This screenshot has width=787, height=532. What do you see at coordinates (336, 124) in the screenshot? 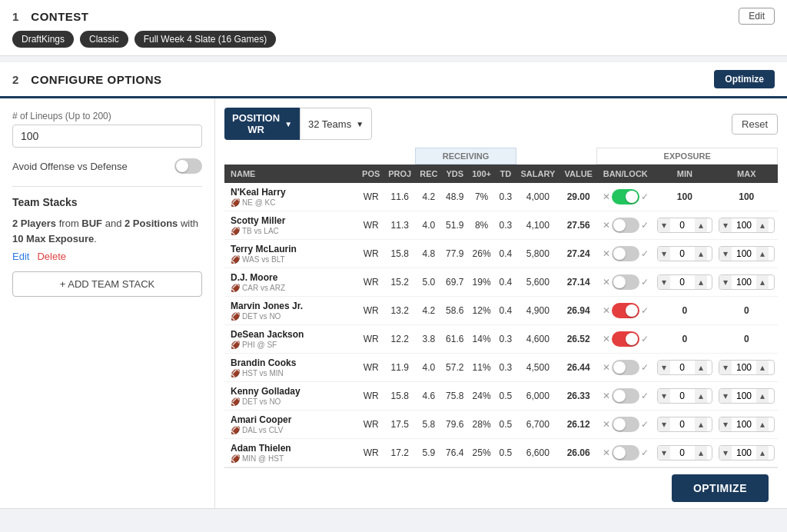
I see `teams-dropdown: 32 Teams ▼` at bounding box center [336, 124].